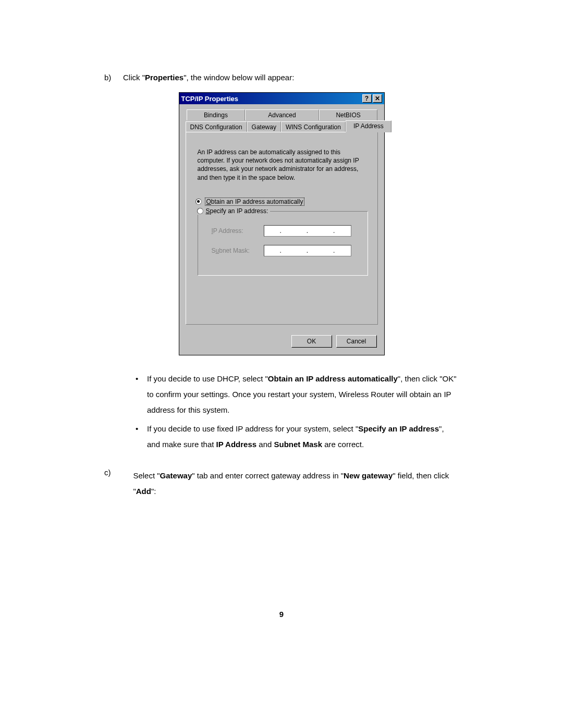  Describe the element at coordinates (238, 231) in the screenshot. I see `ip-address-label: IP Address:` at that location.